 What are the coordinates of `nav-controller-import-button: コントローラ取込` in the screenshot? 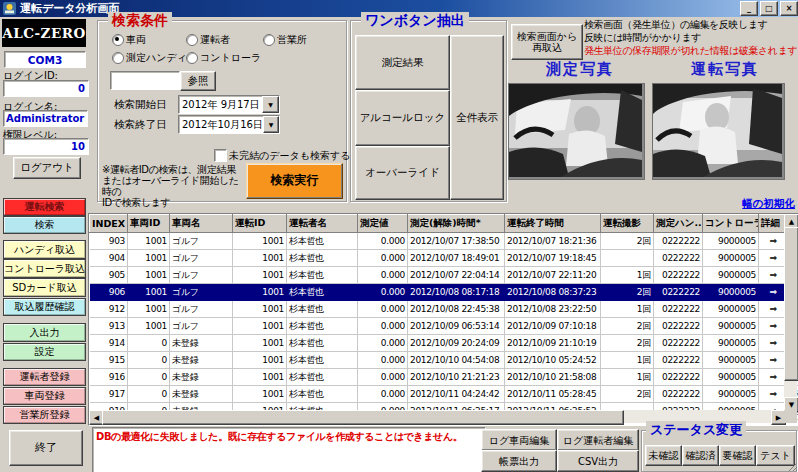 It's located at (44, 268).